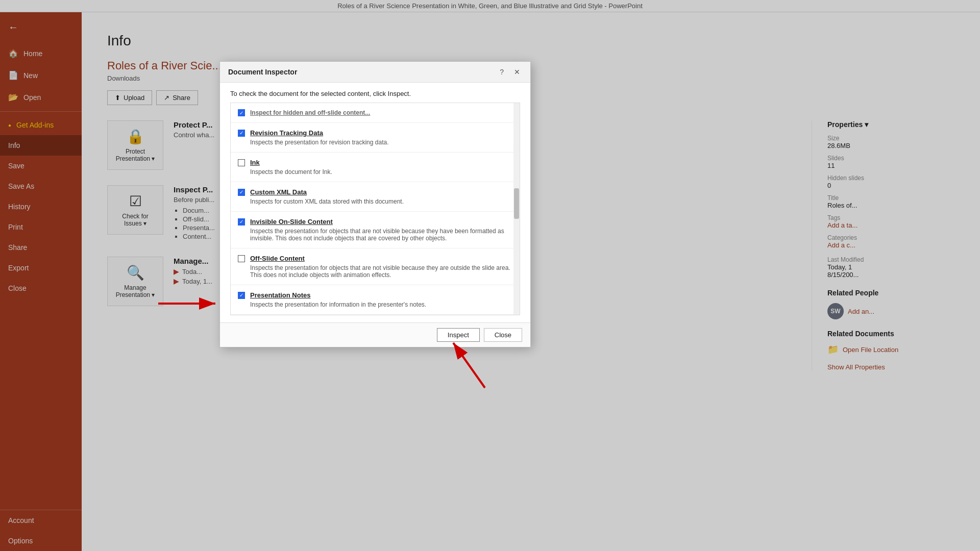  What do you see at coordinates (375, 94) in the screenshot?
I see `dialog-description: To check the document for the selected c…` at bounding box center [375, 94].